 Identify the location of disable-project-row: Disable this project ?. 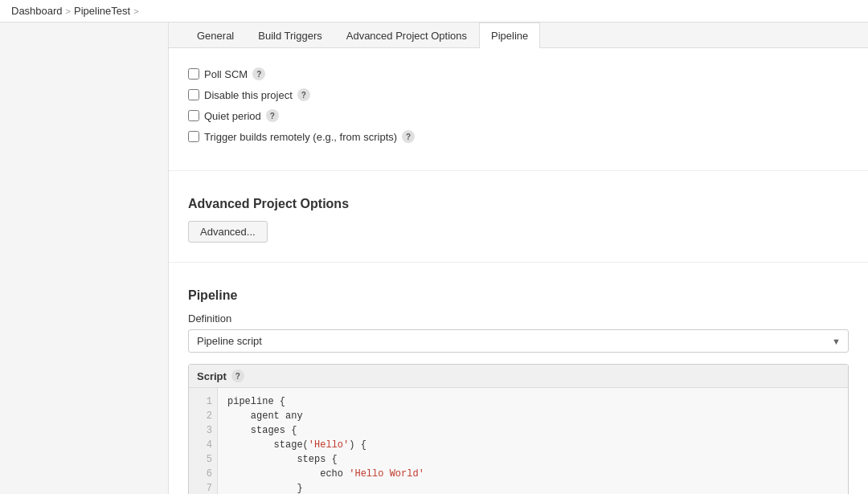
(518, 95).